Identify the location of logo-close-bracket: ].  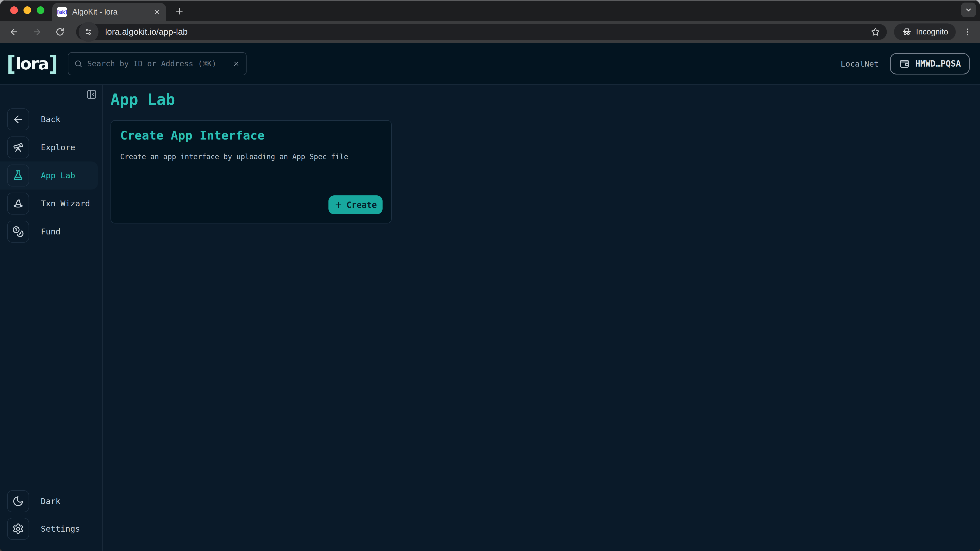
(53, 64).